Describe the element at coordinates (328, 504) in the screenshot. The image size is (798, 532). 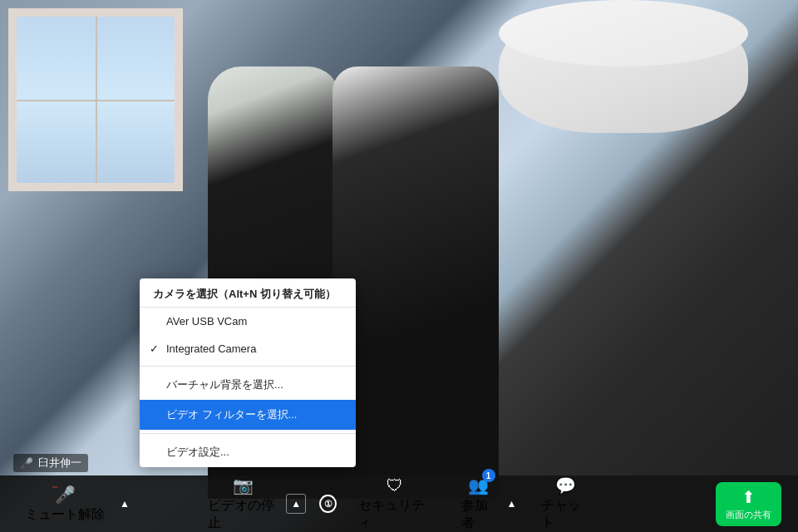
I see `circle-badge-label: ①` at that location.